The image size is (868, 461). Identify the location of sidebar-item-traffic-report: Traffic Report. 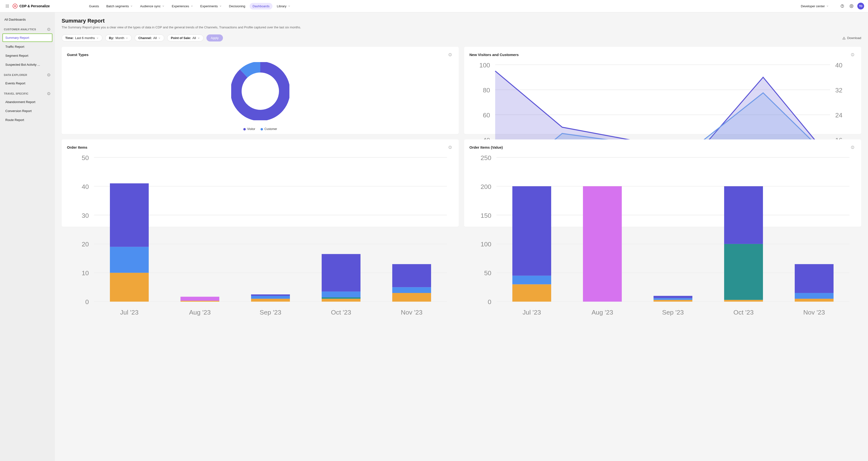
(28, 46).